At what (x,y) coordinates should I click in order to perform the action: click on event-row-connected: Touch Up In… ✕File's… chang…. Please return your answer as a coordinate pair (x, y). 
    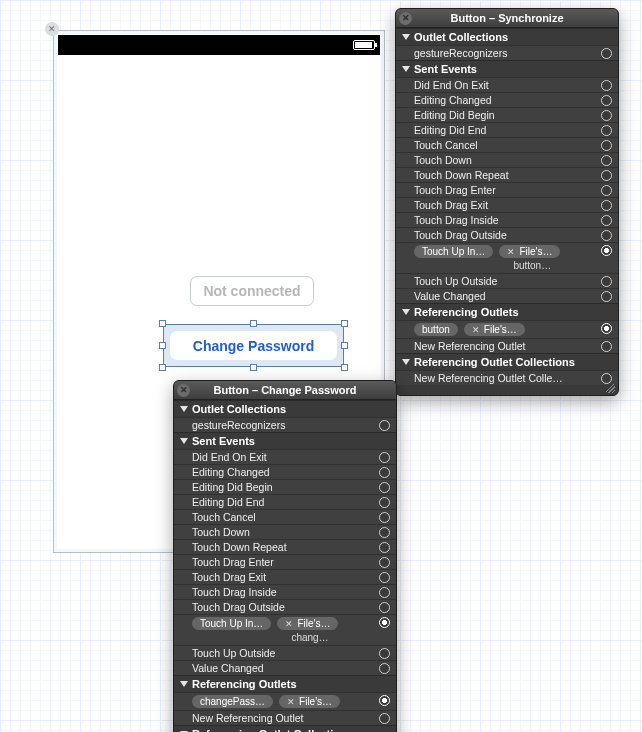
    Looking at the image, I should click on (285, 630).